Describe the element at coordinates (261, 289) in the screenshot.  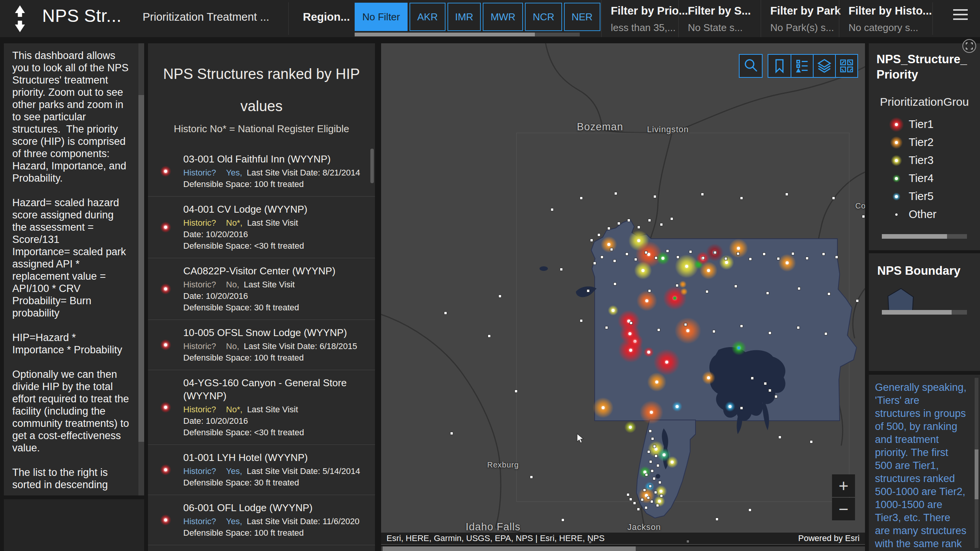
I see `list-item: CA0822P-Visitor Center (WYYNP) Historic?…` at that location.